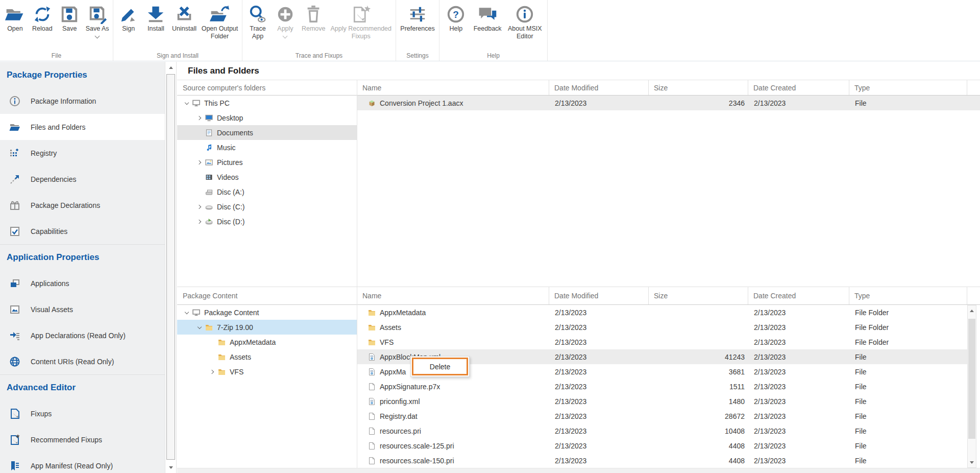 This screenshot has width=980, height=473. I want to click on folder-icon, so click(222, 342).